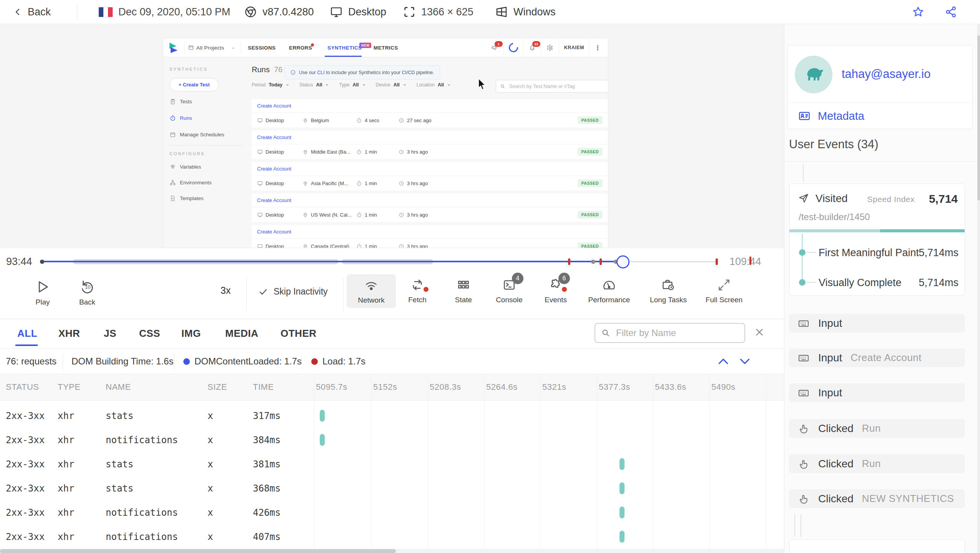  What do you see at coordinates (226, 290) in the screenshot?
I see `speed-toggle: 3x` at bounding box center [226, 290].